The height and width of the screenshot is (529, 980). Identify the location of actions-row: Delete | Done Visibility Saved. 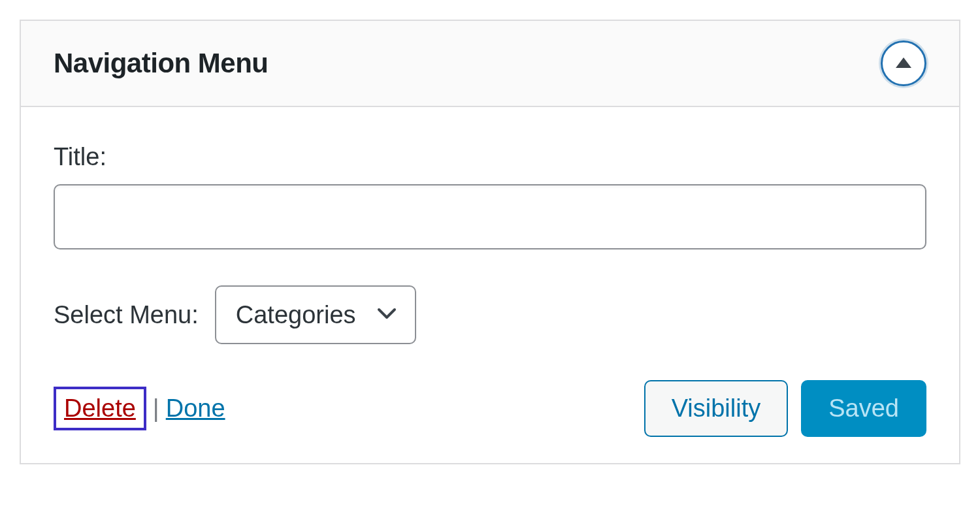
(490, 409).